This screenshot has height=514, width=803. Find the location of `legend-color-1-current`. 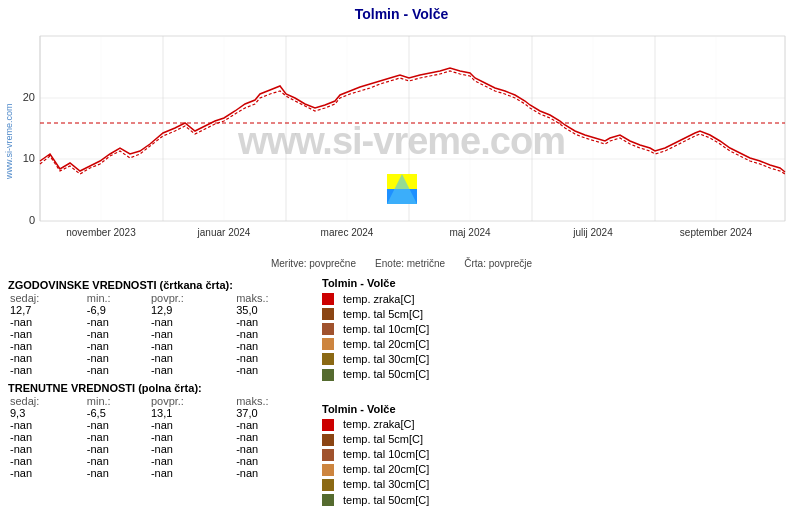

legend-color-1-current is located at coordinates (330, 440).